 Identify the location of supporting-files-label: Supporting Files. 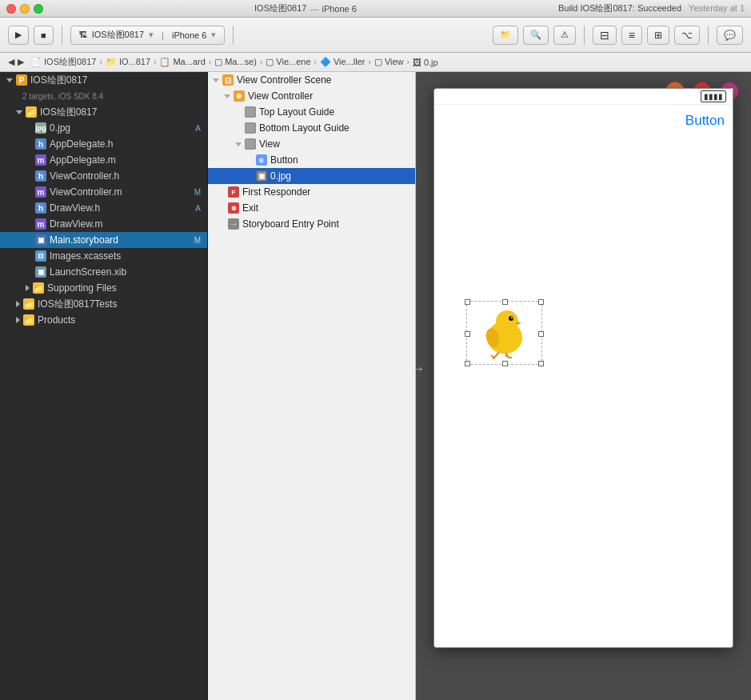
(82, 288).